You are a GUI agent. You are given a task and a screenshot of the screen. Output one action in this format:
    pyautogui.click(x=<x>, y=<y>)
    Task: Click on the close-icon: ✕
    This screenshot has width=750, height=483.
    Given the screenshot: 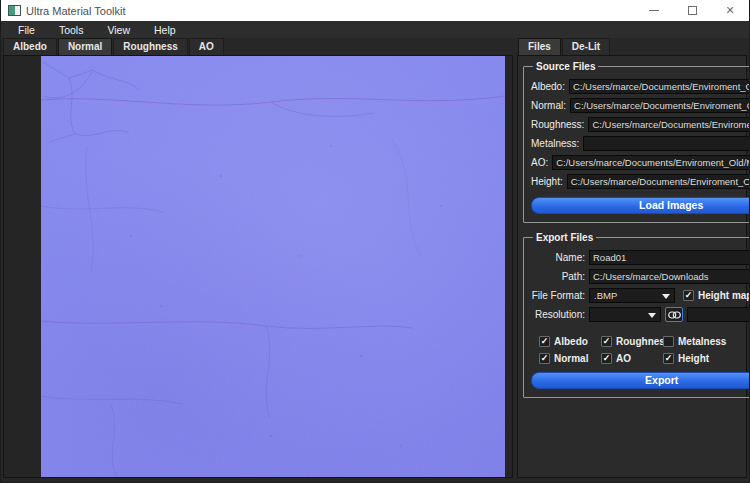 What is the action you would take?
    pyautogui.click(x=730, y=10)
    